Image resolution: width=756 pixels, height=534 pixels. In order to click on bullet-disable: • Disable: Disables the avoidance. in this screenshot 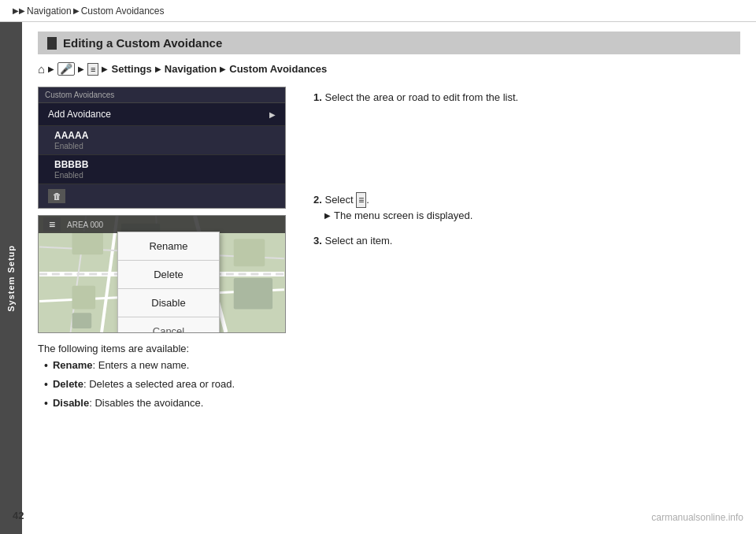, I will do `click(171, 403)`.